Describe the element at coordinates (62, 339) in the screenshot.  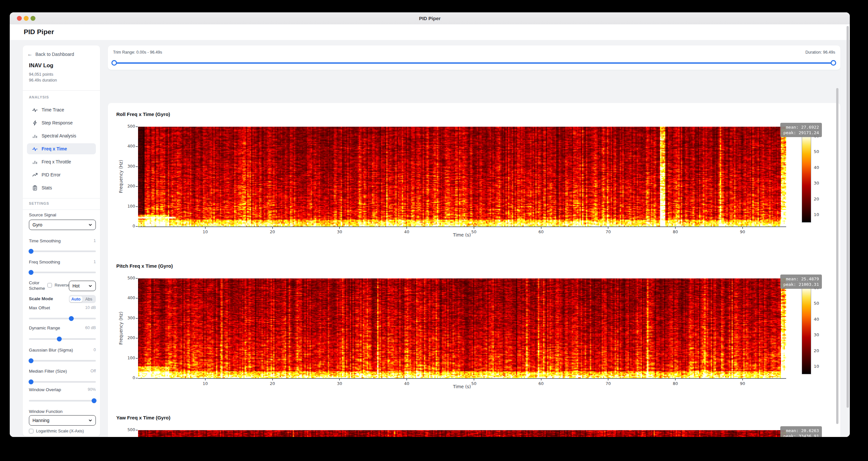
I see `dynamic-range-slider` at that location.